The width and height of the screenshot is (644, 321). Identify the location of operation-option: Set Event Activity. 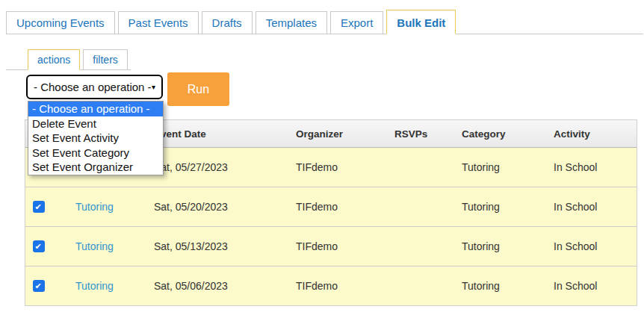
(96, 138).